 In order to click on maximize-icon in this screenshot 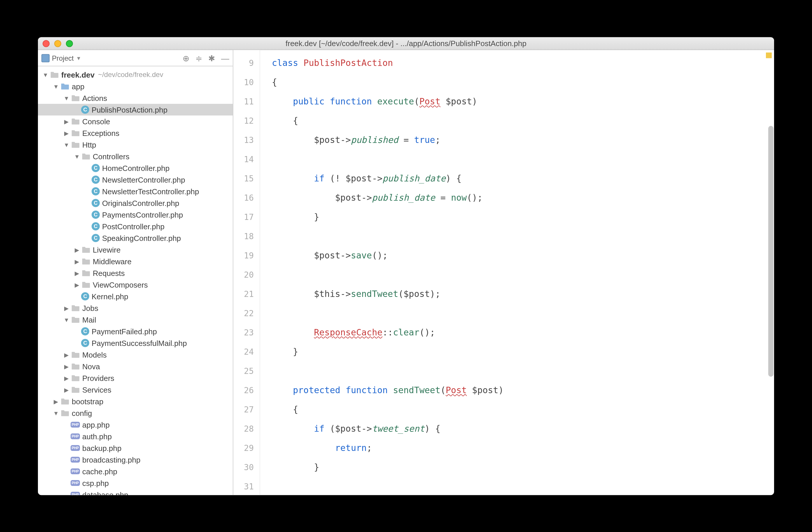, I will do `click(70, 43)`.